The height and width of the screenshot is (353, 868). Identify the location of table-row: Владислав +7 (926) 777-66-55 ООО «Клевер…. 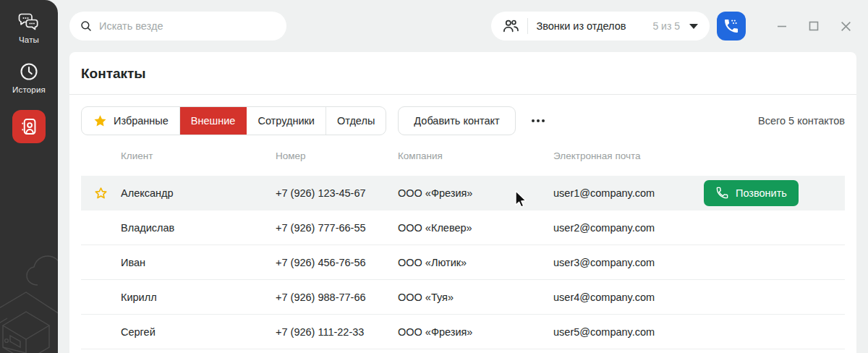
(463, 228).